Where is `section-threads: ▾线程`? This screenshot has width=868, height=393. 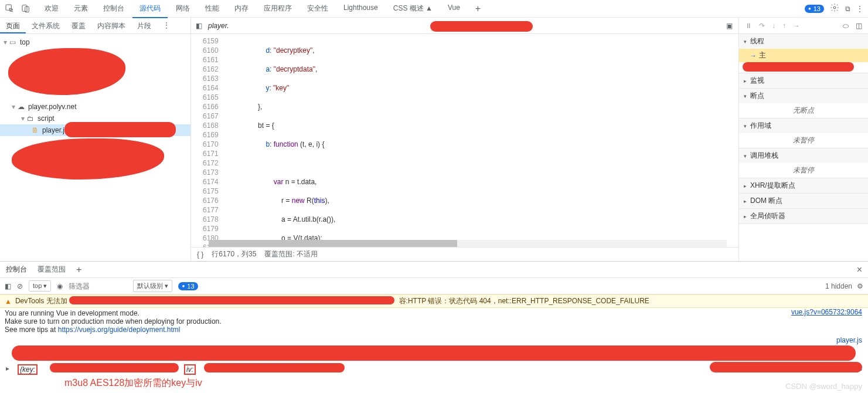
section-threads: ▾线程 is located at coordinates (804, 41).